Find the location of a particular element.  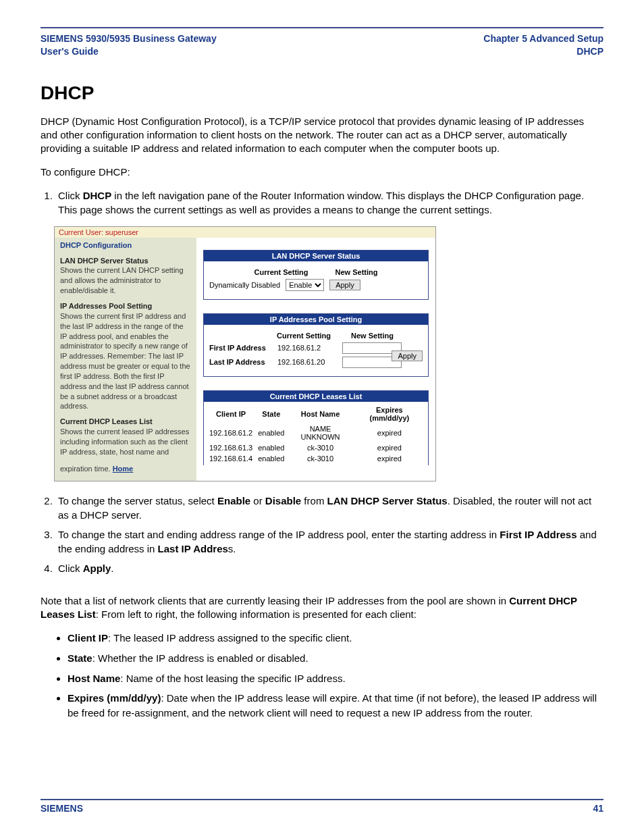

lan-apply-button: Apply is located at coordinates (345, 285).